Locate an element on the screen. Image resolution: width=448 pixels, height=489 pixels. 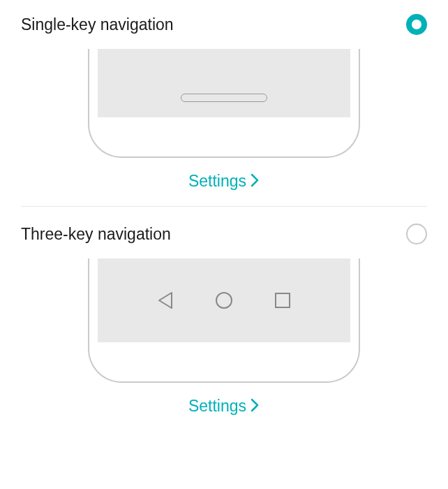
settings-link-single-key: Settings is located at coordinates (224, 180).